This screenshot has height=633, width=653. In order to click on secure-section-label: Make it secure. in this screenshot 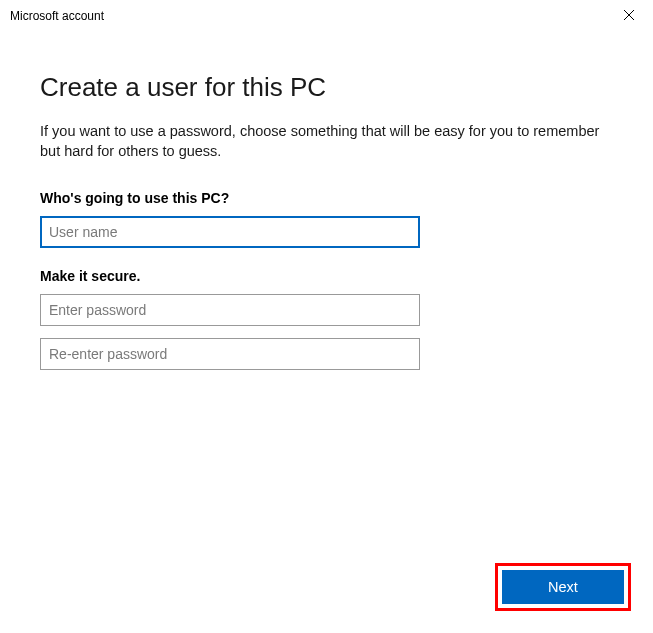, I will do `click(326, 276)`.